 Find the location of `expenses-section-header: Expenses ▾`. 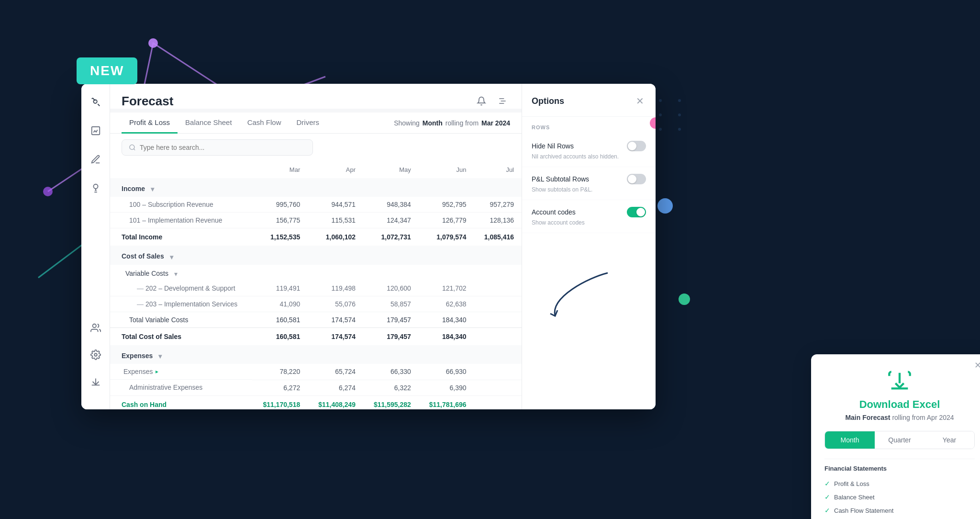

expenses-section-header: Expenses ▾ is located at coordinates (316, 354).